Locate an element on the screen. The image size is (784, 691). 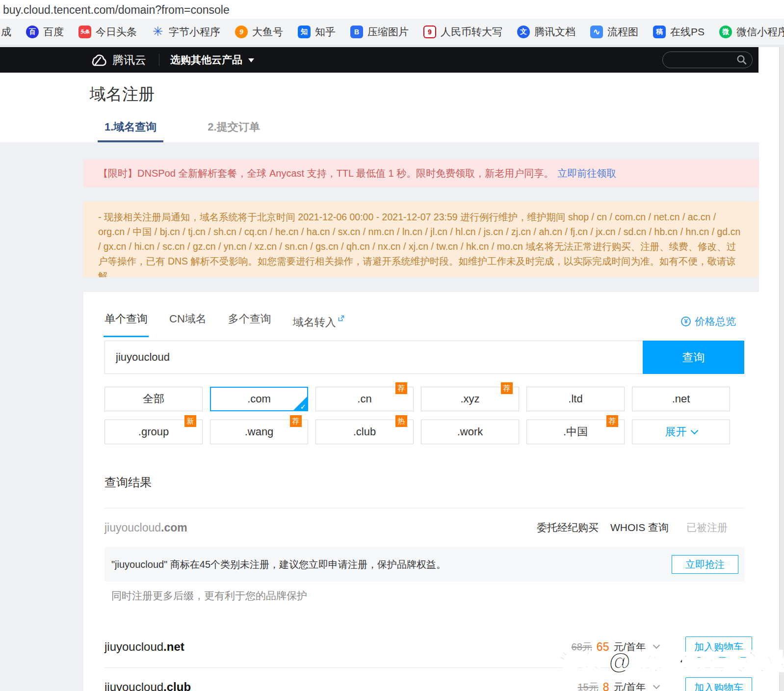
result-row-club: jiuyoucloud.club 15元 8 元/首年 加入购物车 is located at coordinates (424, 683).